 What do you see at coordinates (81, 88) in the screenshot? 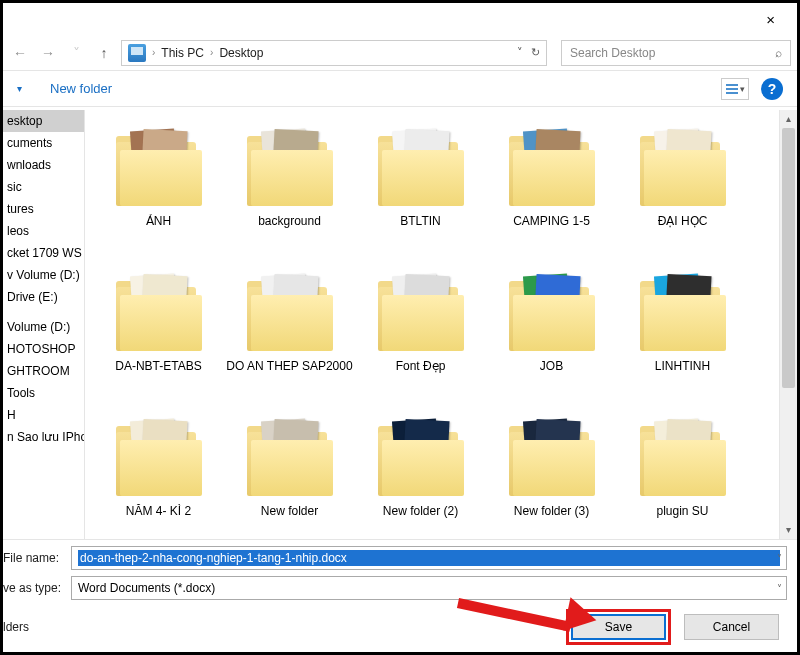
I see `new-folder-button: New folder` at bounding box center [81, 88].